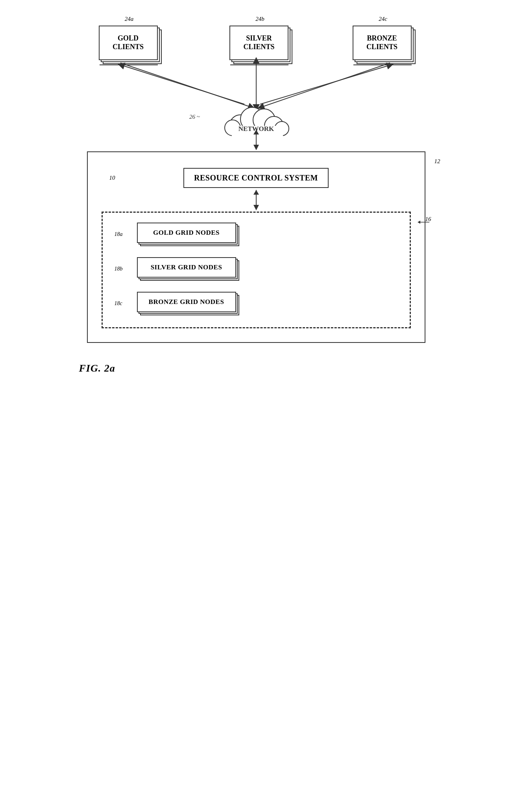 Image resolution: width=512 pixels, height=812 pixels. Describe the element at coordinates (129, 39) in the screenshot. I see `gold-clients-group: 24a GOLDCLIENTS` at that location.